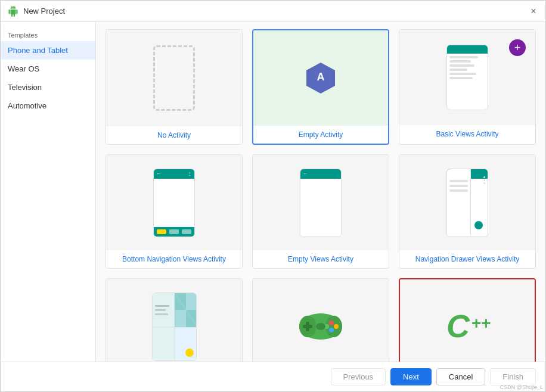  Describe the element at coordinates (467, 203) in the screenshot. I see `thumbnail-nav-drawer` at that location.